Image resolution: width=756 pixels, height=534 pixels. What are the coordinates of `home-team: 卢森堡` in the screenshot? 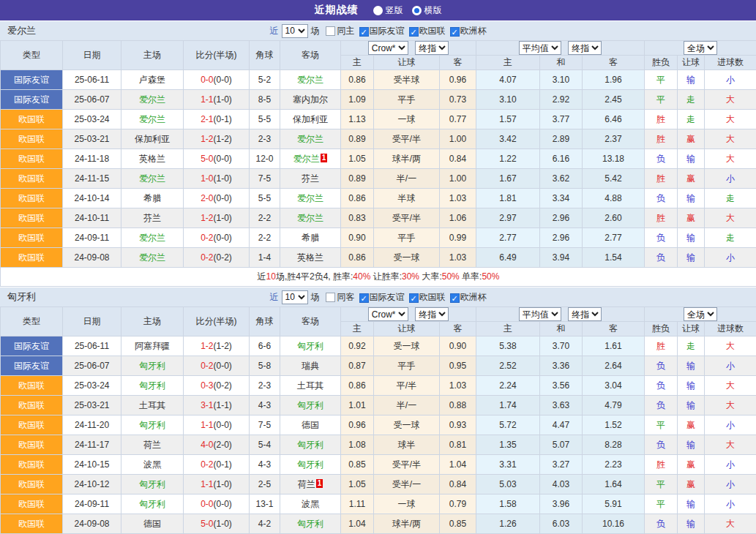 It's located at (152, 80).